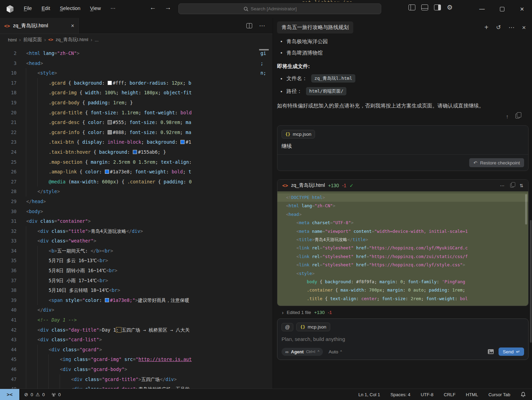  Describe the element at coordinates (335, 352) in the screenshot. I see `model-selector: Auto ^` at that location.